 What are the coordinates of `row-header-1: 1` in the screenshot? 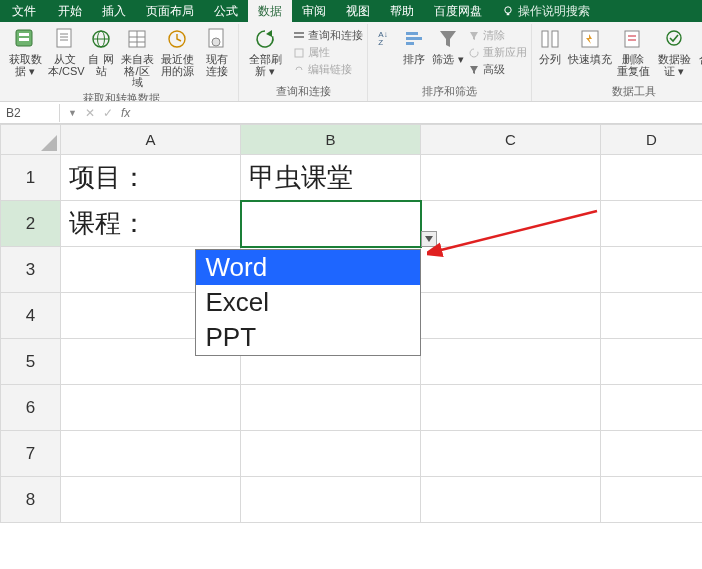 It's located at (31, 178).